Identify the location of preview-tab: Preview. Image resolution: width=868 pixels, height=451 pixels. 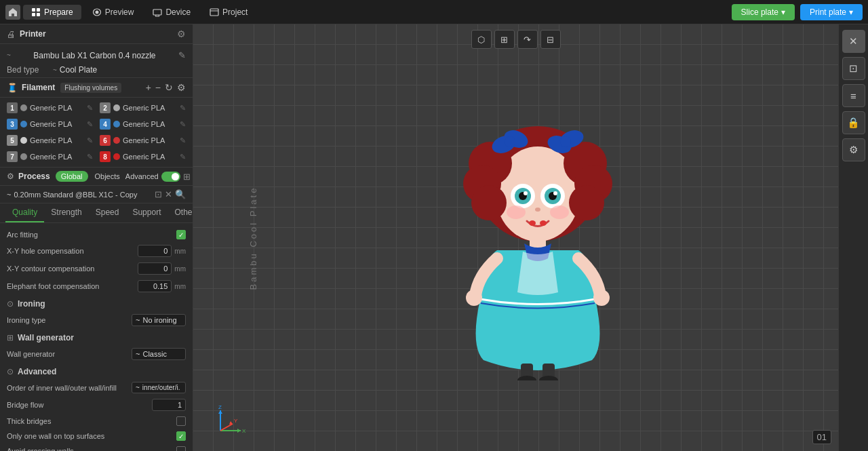
(113, 12).